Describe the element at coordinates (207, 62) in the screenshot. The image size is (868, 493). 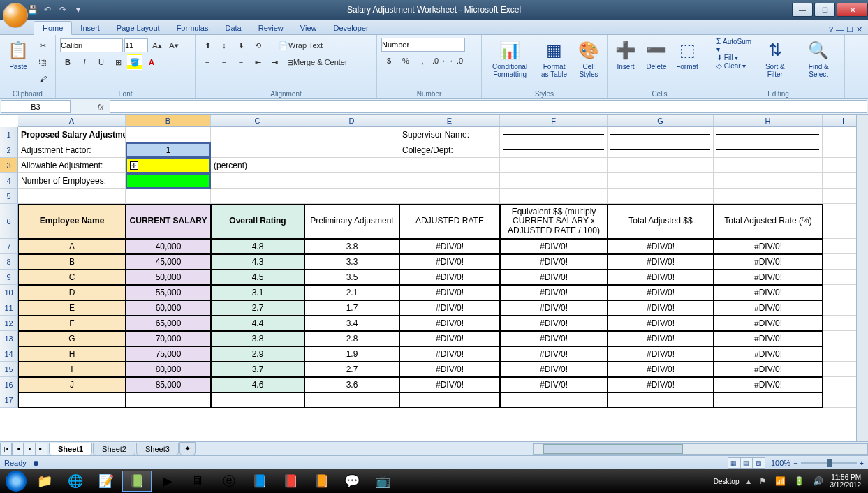
I see `align-left-icon: ≡` at that location.